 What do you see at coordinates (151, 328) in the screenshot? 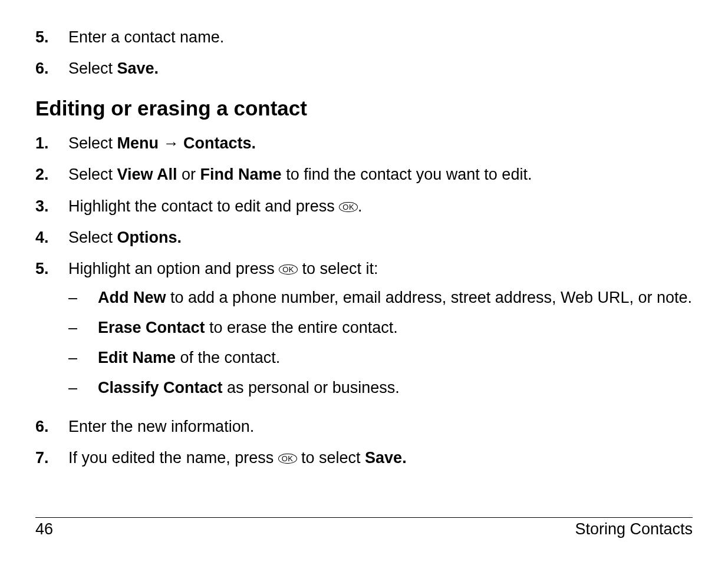
I see `ui-label: Erase Contact` at bounding box center [151, 328].